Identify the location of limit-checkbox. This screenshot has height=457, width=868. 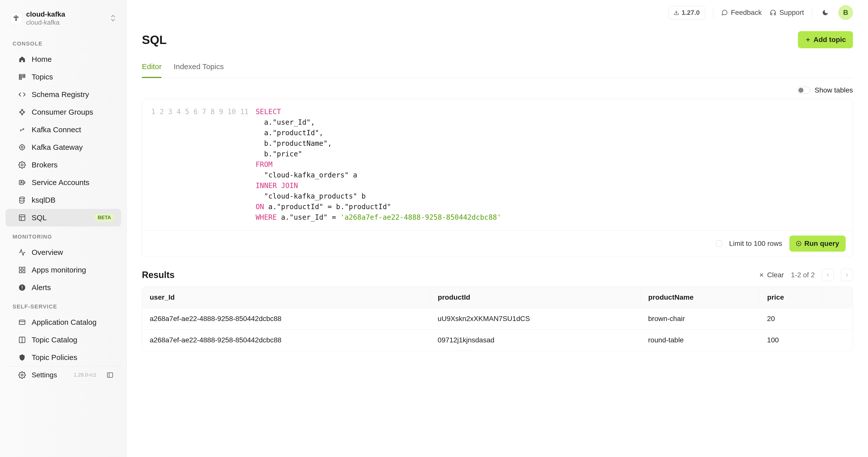
(719, 244).